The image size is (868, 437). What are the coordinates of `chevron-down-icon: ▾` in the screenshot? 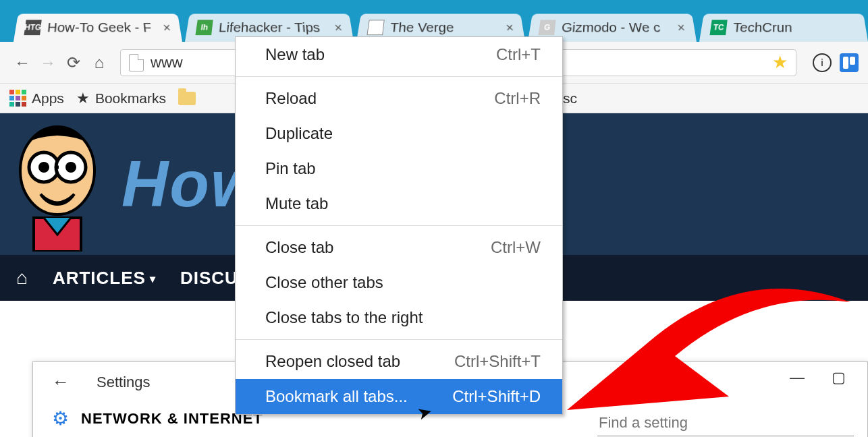 It's located at (153, 279).